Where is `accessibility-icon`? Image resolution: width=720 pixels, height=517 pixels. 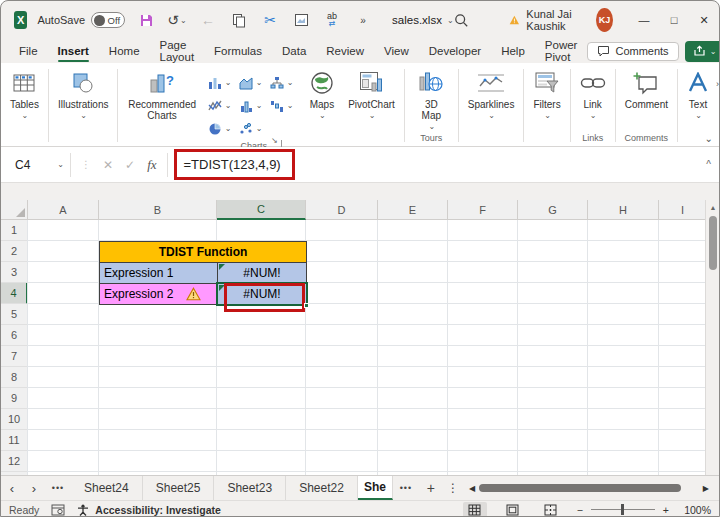 accessibility-icon is located at coordinates (83, 510).